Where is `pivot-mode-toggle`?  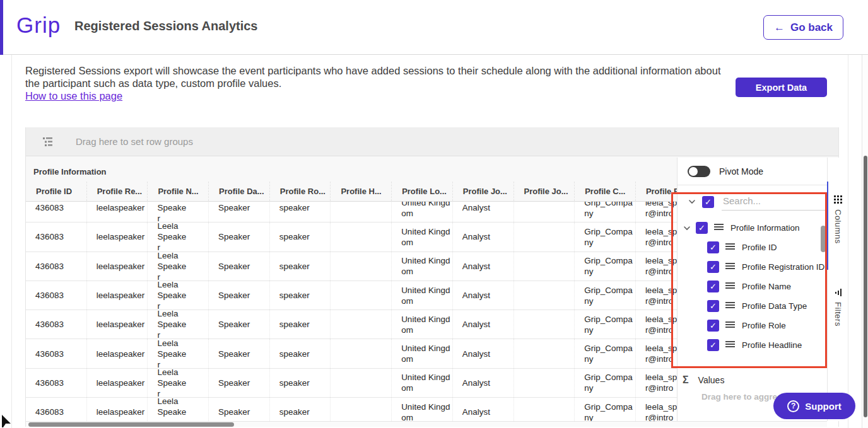 pivot-mode-toggle is located at coordinates (699, 171).